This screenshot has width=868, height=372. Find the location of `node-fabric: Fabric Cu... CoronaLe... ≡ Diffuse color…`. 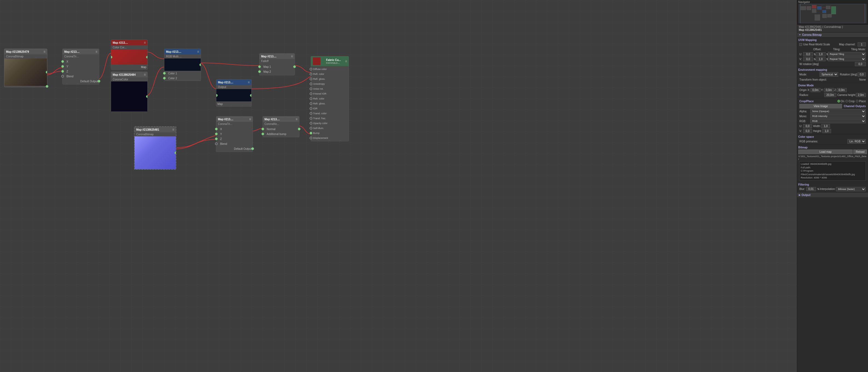

node-fabric: Fabric Cu... CoronaLe... ≡ Diffuse color… is located at coordinates (330, 99).